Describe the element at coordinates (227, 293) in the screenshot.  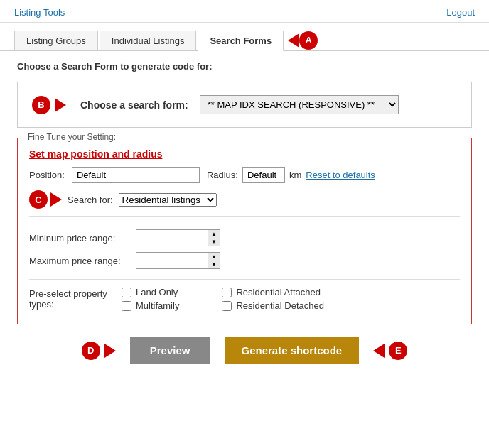
I see `checkbox-res-attached-input` at that location.